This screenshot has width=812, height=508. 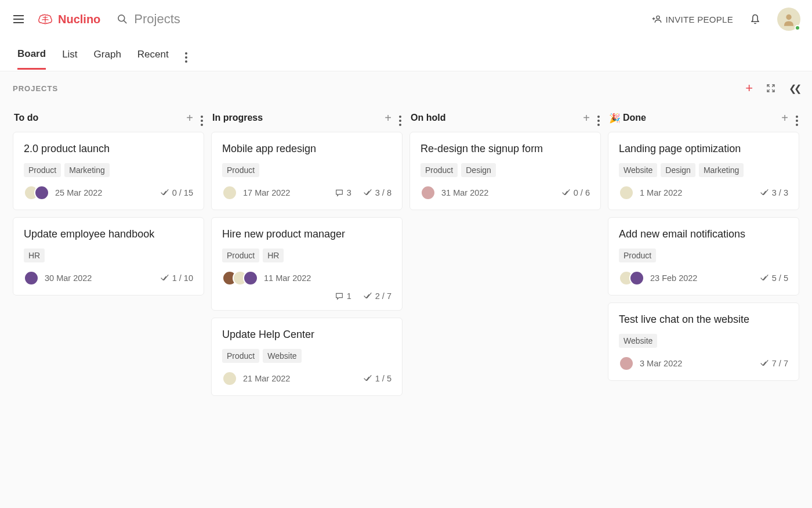 I want to click on invite-people-button: INVITE PEOPLE, so click(x=693, y=19).